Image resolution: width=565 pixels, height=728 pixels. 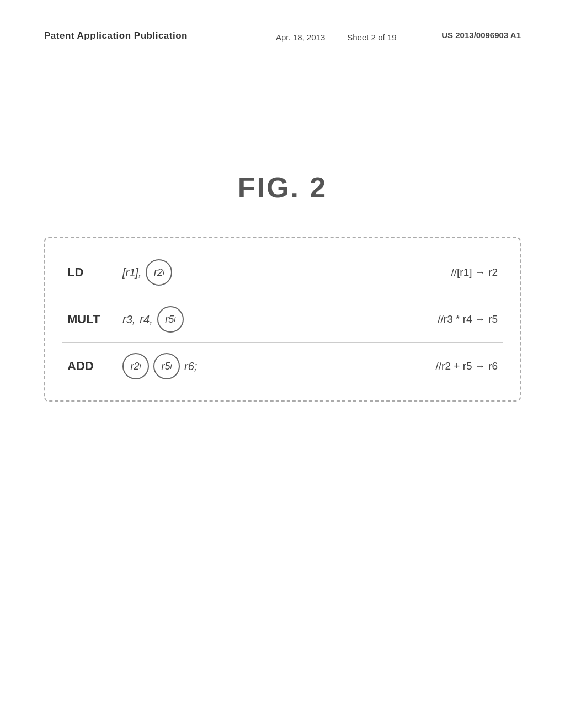 I want to click on page-header: Patent Application Publication Apr. 18, …, so click(x=282, y=36).